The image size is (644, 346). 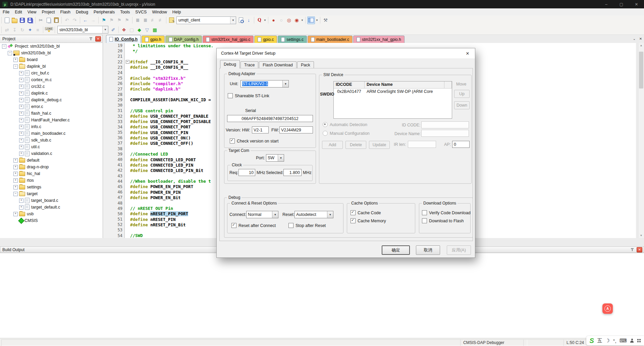 I want to click on cut-icon: ✂, so click(x=41, y=20).